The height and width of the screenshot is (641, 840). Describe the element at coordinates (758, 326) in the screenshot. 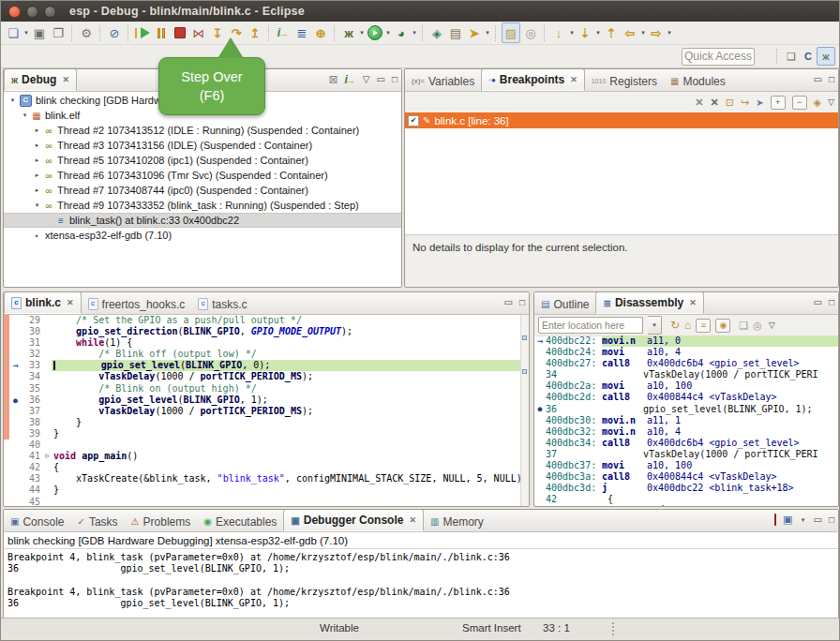

I see `pin-view-icon: ◎` at that location.